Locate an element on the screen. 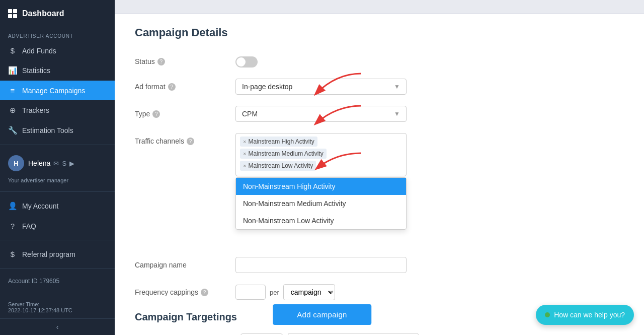 Image resolution: width=644 pixels, height=335 pixels. frequency-cappings-container: per campaign day hour ▼ is located at coordinates (321, 292).